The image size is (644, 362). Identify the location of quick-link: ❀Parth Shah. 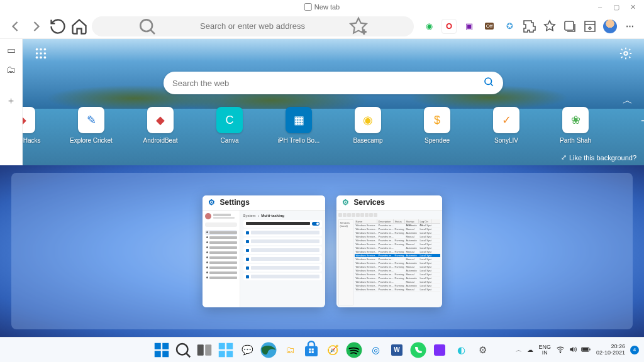
(575, 126).